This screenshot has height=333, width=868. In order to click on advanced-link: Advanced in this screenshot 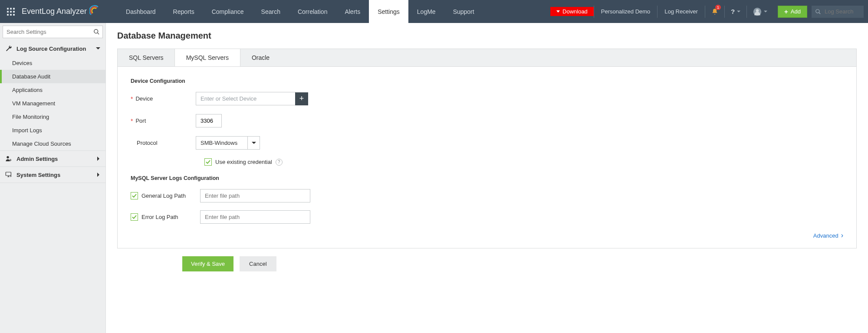, I will do `click(828, 235)`.